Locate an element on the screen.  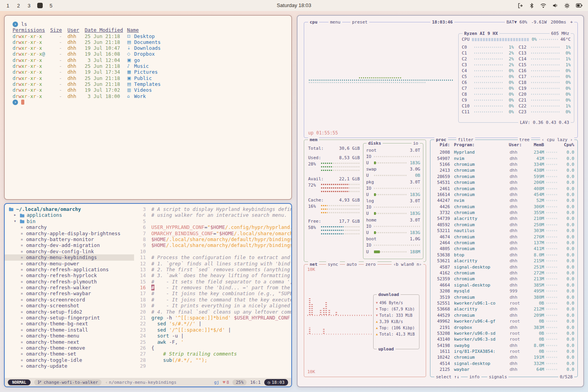
process-row: 10242 chromium dhh 191M 0.0 is located at coordinates (504, 358).